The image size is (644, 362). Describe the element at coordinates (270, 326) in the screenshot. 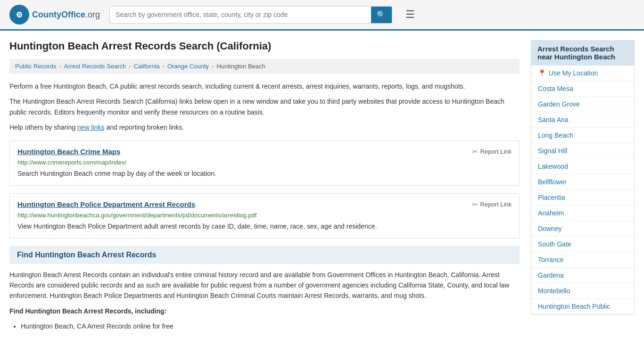

I see `find-list: Huntington Beach, CA Arrest Records onli…` at that location.